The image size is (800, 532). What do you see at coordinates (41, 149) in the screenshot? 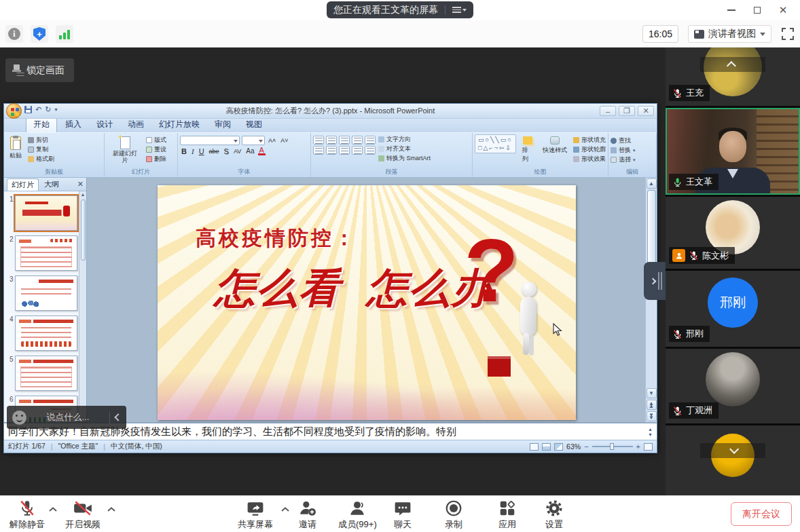
I see `copy-button: 复制` at bounding box center [41, 149].